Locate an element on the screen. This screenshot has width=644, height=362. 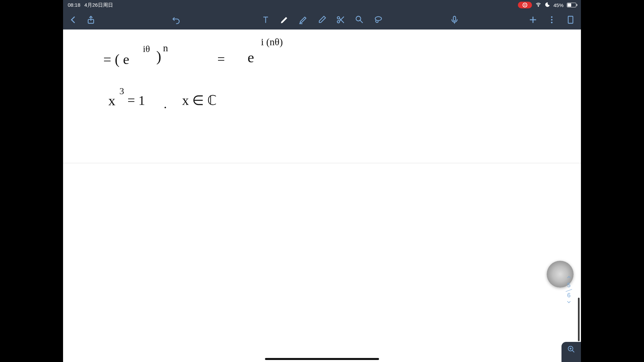
more-menu-button is located at coordinates (552, 20).